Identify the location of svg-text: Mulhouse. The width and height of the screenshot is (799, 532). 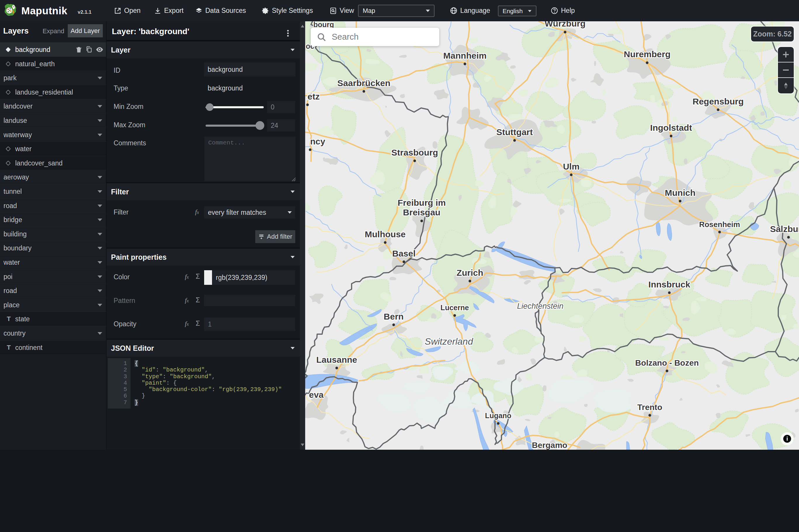
(385, 234).